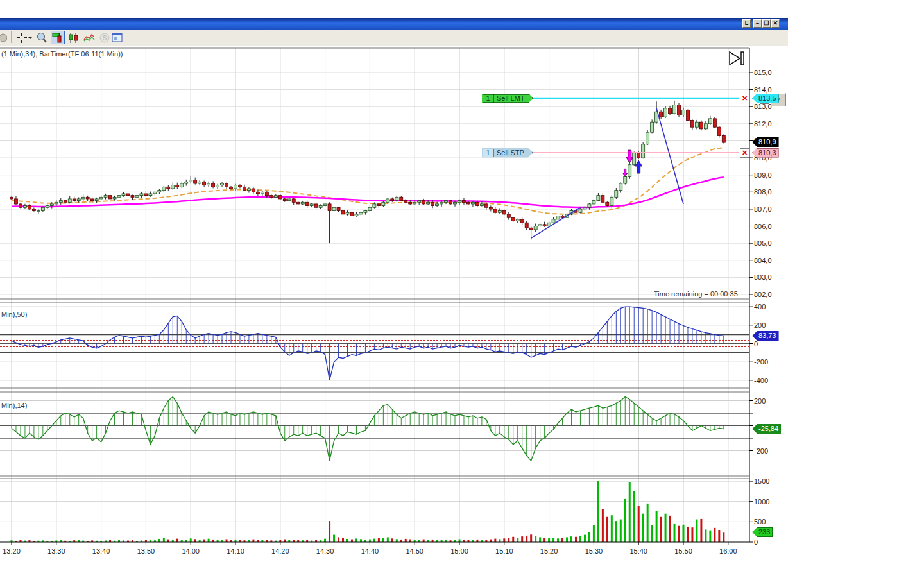 The width and height of the screenshot is (924, 562). Describe the element at coordinates (368, 512) in the screenshot. I see `volume-plot` at that location.